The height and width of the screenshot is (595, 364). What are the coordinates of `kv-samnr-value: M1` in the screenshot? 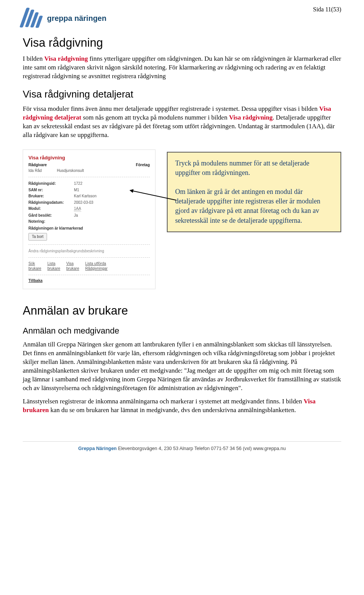 It's located at (77, 190).